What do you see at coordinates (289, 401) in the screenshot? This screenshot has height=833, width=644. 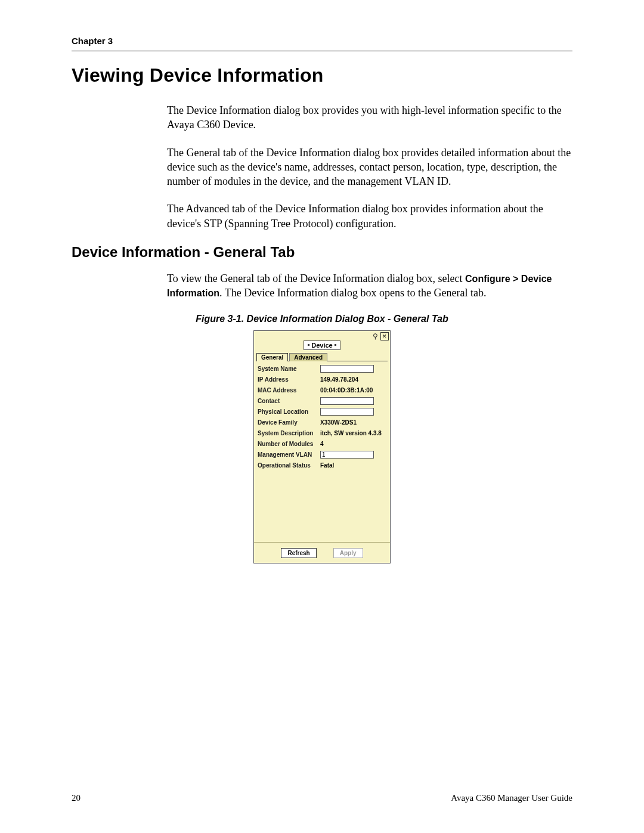 I see `field-label: Contact` at bounding box center [289, 401].